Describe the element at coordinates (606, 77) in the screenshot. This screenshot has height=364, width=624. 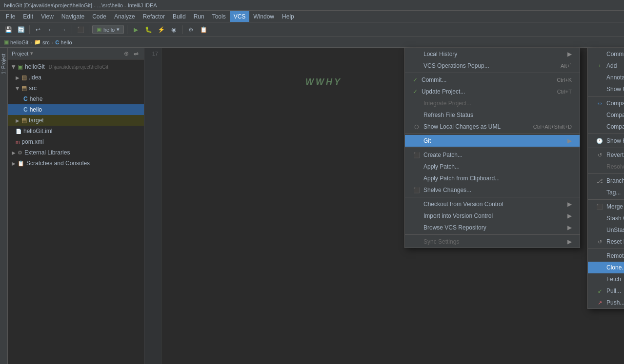
I see `git-annotate: Annotate` at that location.